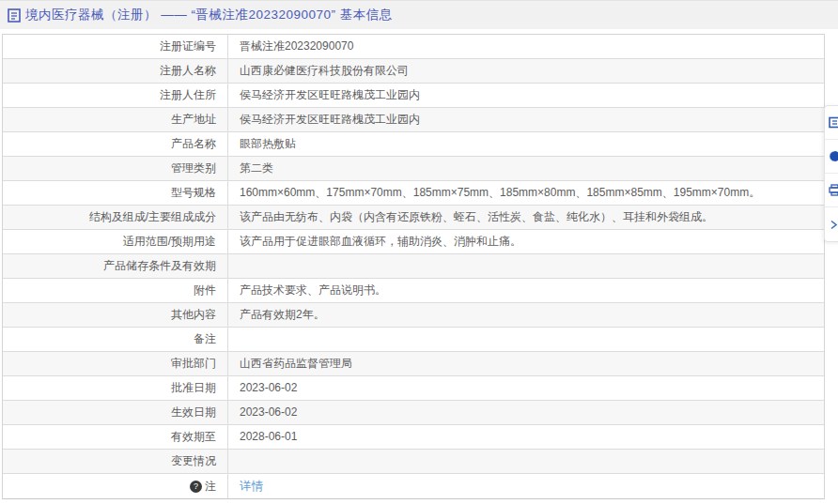 Image resolution: width=838 pixels, height=504 pixels. What do you see at coordinates (413, 218) in the screenshot?
I see `table-row: 结构及组成/主要组成成分 该产品由无纺布、内袋（内含有还原铁粉、蛭石、活性炭、食…` at bounding box center [413, 218].